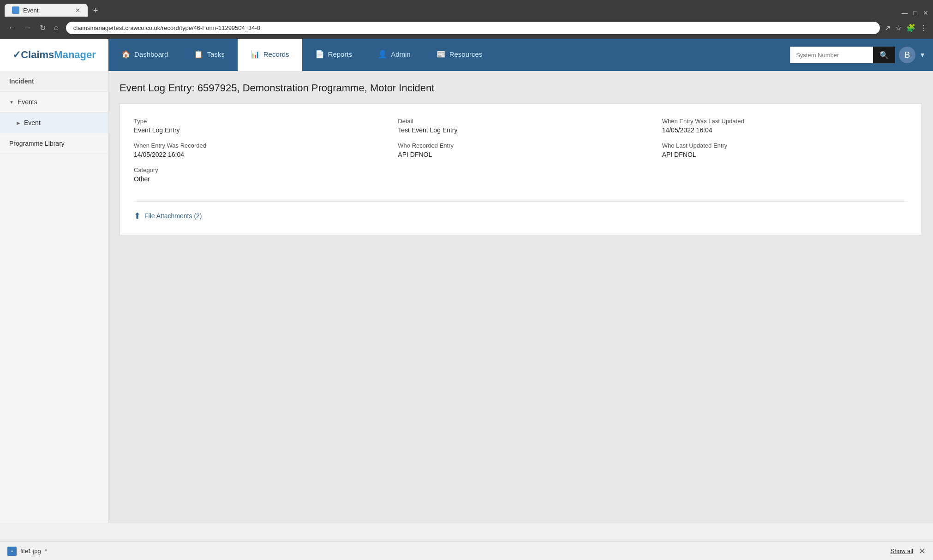 The height and width of the screenshot is (560, 933). I want to click on field-when-recorded: When Entry Was Recorded 14/05/2022 16:04, so click(257, 150).